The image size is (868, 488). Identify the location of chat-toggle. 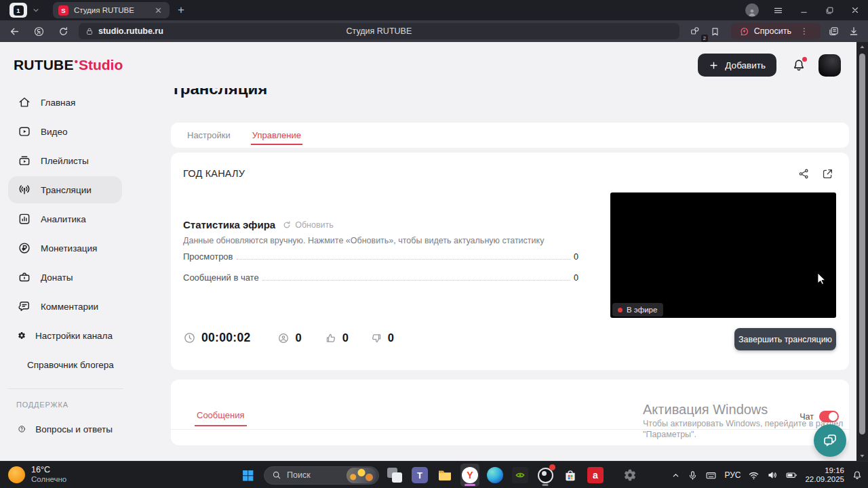
(829, 416).